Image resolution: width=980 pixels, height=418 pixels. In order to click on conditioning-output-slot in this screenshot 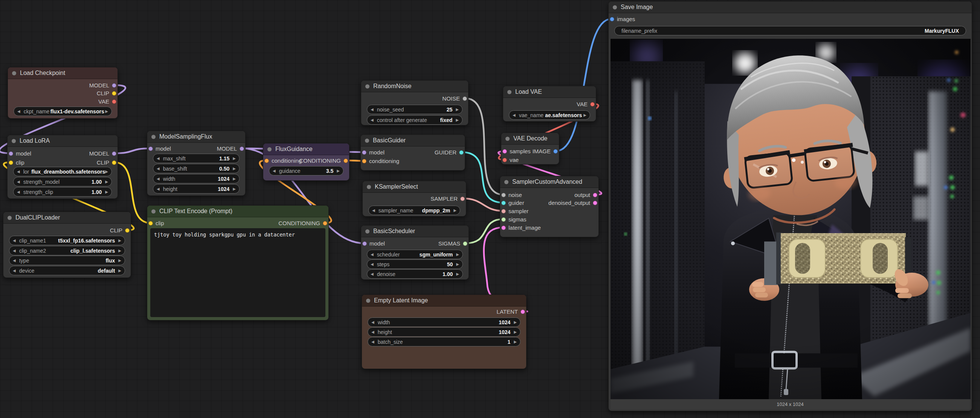, I will do `click(325, 223)`.